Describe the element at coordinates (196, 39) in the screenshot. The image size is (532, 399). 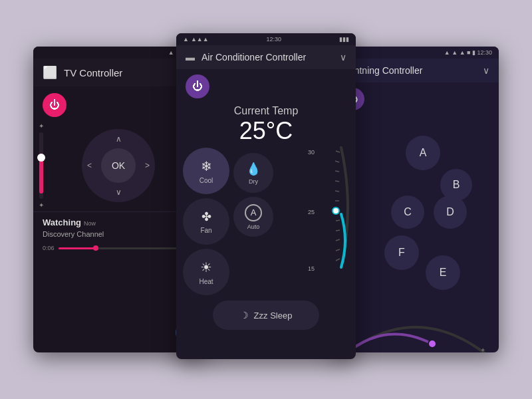
I see `ac-status-left: ▲ ▲▲▲` at that location.